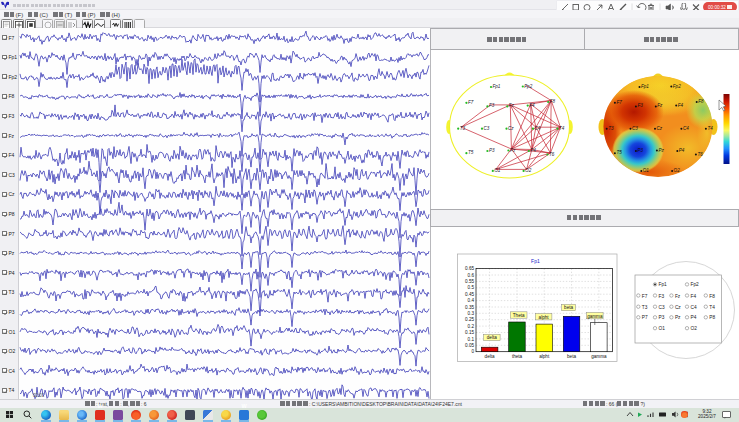 The width and height of the screenshot is (739, 422). Describe the element at coordinates (519, 316) in the screenshot. I see `svg-text: Theta` at that location.